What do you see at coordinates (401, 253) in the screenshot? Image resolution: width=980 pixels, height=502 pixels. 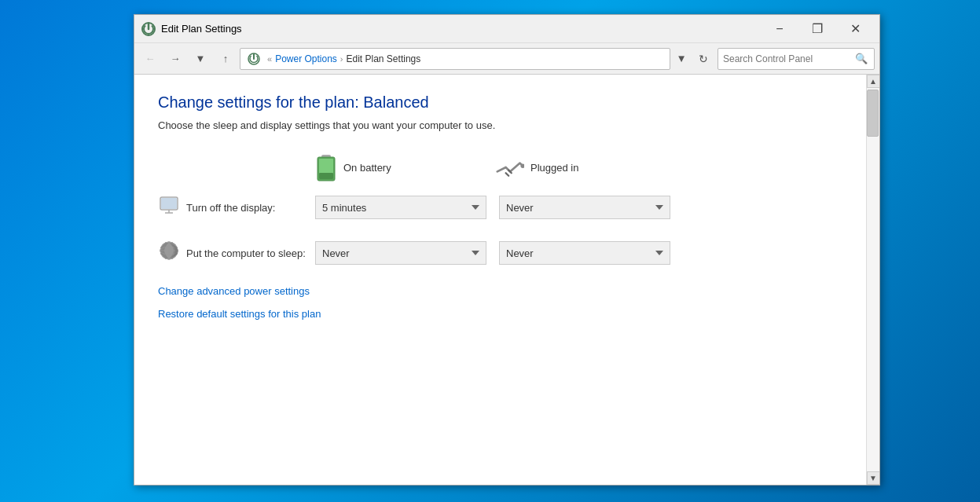 I see `sleep-battery-select: Never 1 minute 2 minutes 5 minutes 10 mi…` at bounding box center [401, 253].